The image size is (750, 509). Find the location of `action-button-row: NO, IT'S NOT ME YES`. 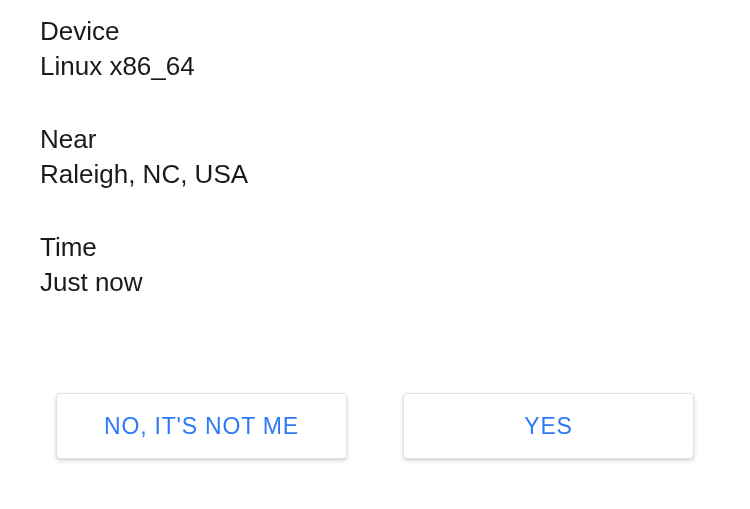

action-button-row: NO, IT'S NOT ME YES is located at coordinates (375, 426).